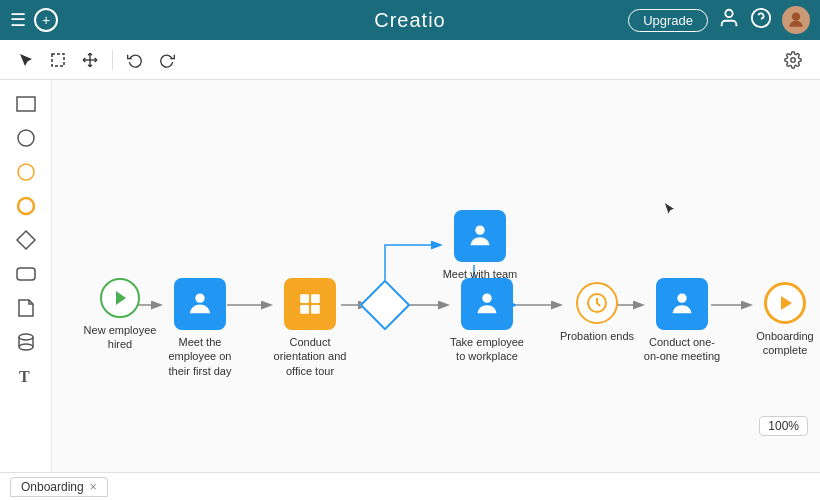 The image size is (820, 500). I want to click on add-icon: +, so click(46, 20).